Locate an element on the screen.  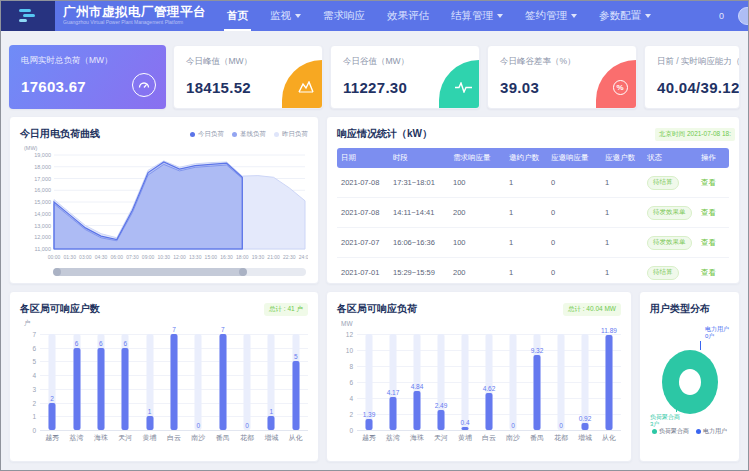
nav-item-contract: 签约管理 is located at coordinates (551, 16).